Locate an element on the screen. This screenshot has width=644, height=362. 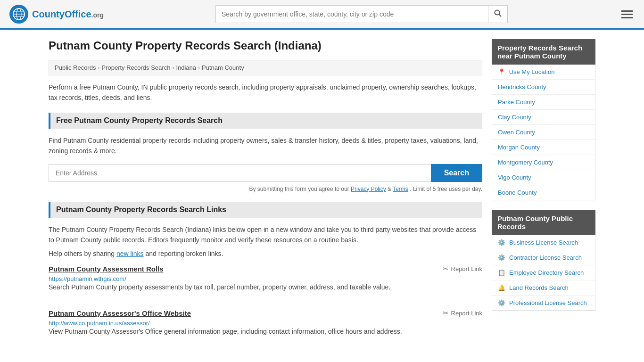
owen-county-link: Owen County is located at coordinates (517, 132).